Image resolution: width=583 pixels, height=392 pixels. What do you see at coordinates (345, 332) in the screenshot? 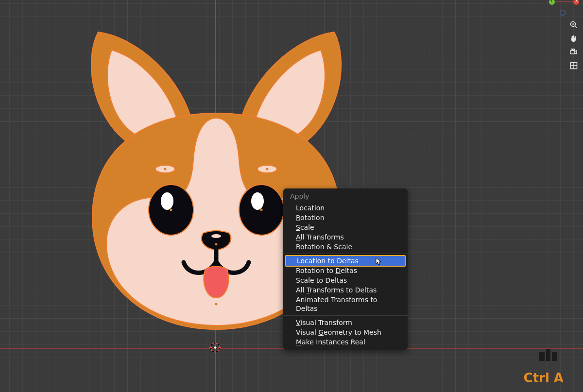
I see `menu-item-visual-geometry-to-mesh: Visual Geometry to Mesh` at bounding box center [345, 332].